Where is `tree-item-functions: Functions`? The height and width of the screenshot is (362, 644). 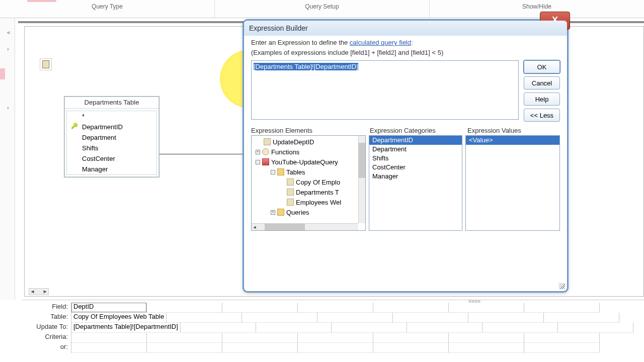
tree-item-functions: Functions is located at coordinates (285, 152).